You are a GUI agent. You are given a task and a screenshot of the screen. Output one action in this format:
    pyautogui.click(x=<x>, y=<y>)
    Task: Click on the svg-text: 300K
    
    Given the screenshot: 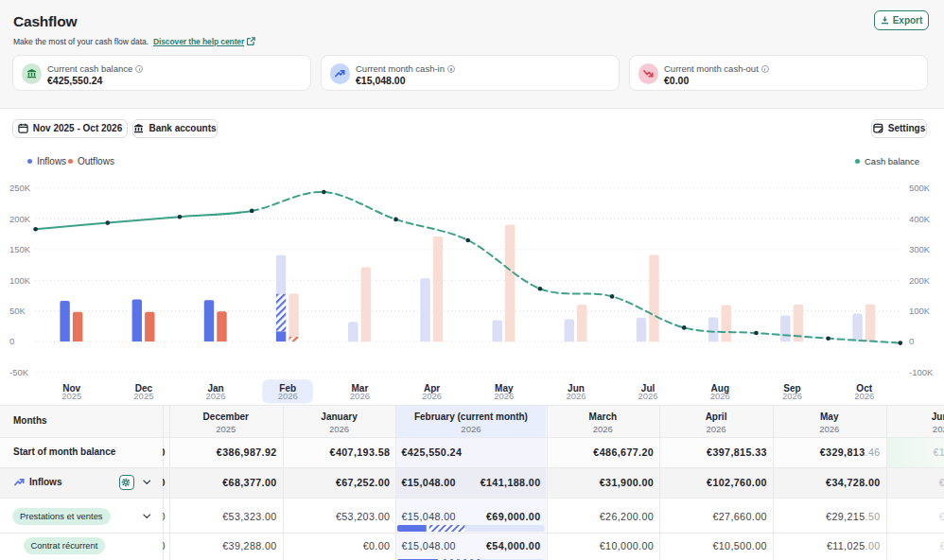 What is the action you would take?
    pyautogui.click(x=919, y=250)
    